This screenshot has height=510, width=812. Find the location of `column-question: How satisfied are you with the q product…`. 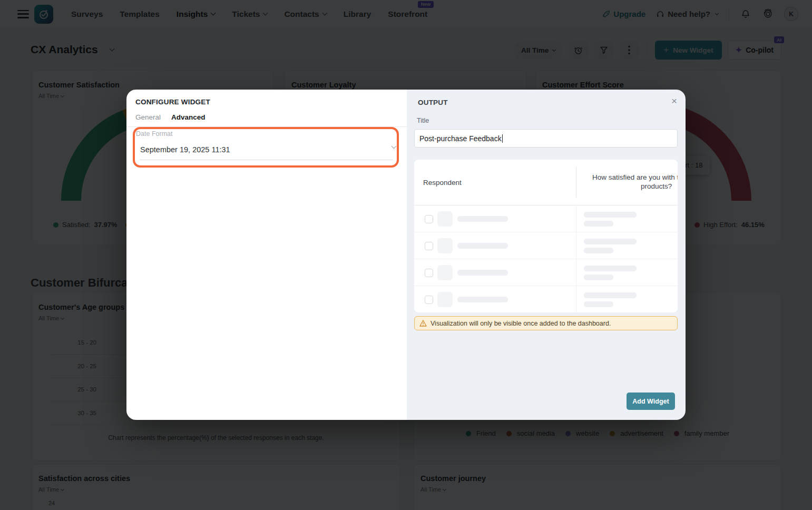

column-question: How satisfied are you with the q product… is located at coordinates (627, 182).